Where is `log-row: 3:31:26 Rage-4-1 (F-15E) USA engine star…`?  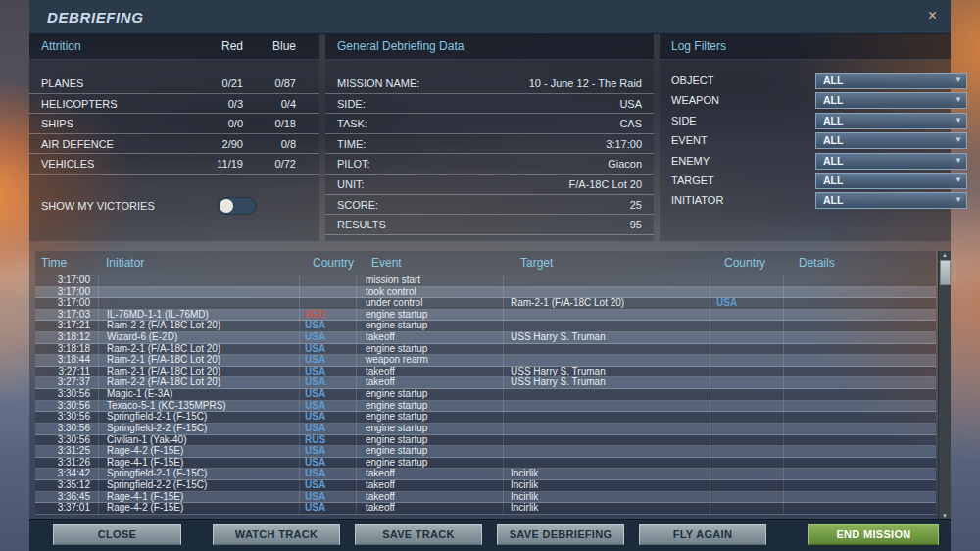
log-row: 3:31:26 Rage-4-1 (F-15E) USA engine star… is located at coordinates (486, 464).